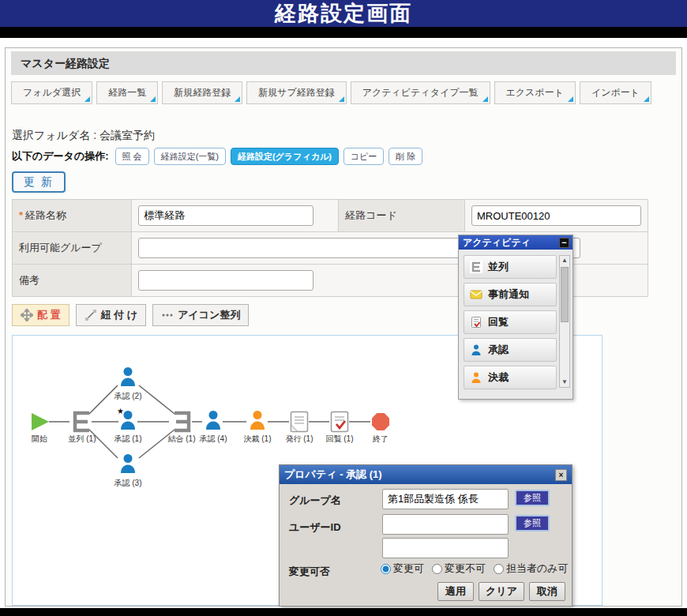  What do you see at coordinates (456, 592) in the screenshot?
I see `apply-button: 適用` at bounding box center [456, 592].